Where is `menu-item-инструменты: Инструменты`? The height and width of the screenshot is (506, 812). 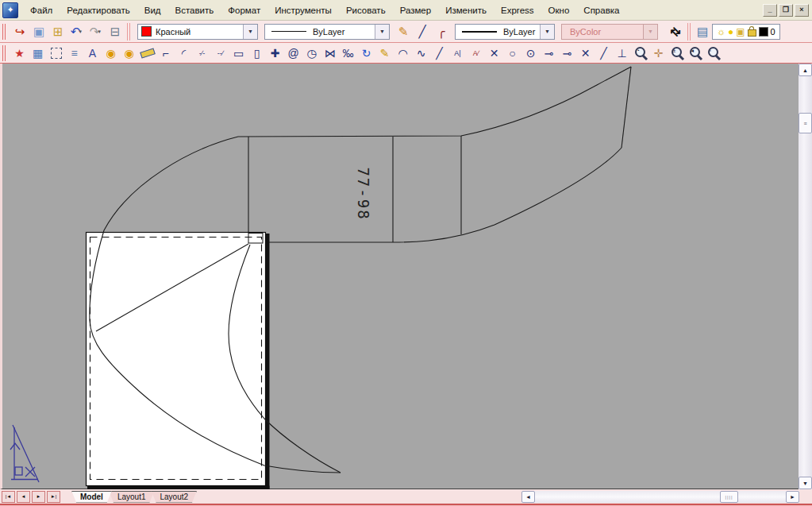
menu-item-инструменты: Инструменты is located at coordinates (303, 10).